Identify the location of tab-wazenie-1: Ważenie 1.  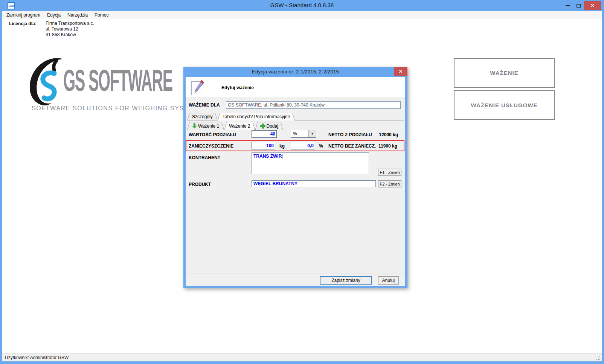
(206, 126).